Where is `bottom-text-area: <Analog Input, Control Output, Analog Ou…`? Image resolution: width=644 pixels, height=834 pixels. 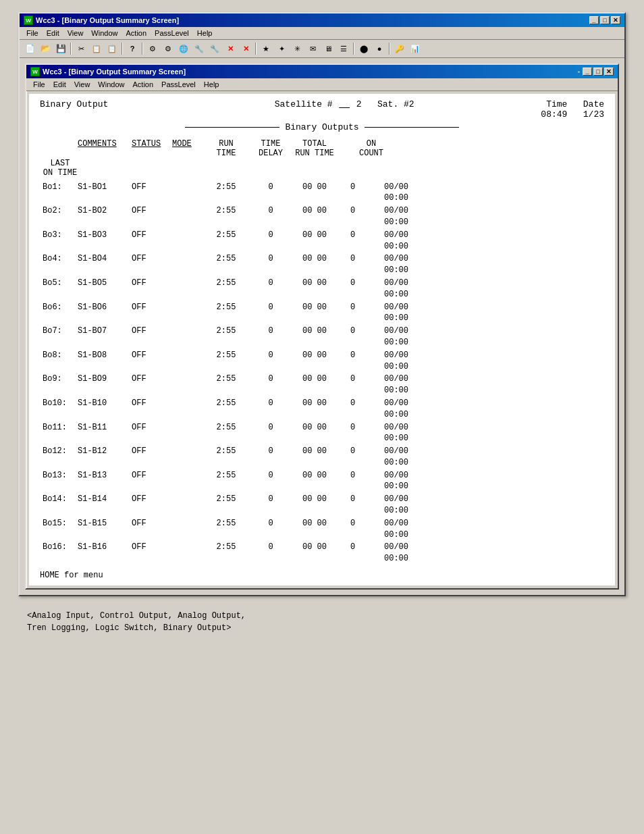
bottom-text-area: <Analog Input, Control Output, Analog Ou… is located at coordinates (322, 622).